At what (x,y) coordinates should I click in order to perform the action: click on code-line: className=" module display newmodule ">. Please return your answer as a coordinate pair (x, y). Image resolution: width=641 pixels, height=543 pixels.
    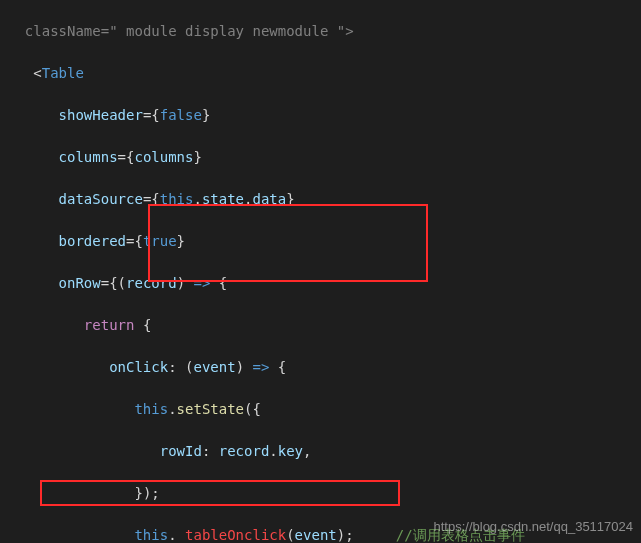
    Looking at the image, I should click on (324, 32).